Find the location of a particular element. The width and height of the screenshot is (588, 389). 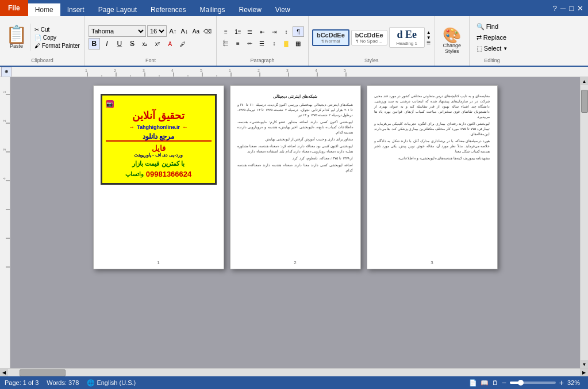

word-count: Words: 378 is located at coordinates (63, 383).